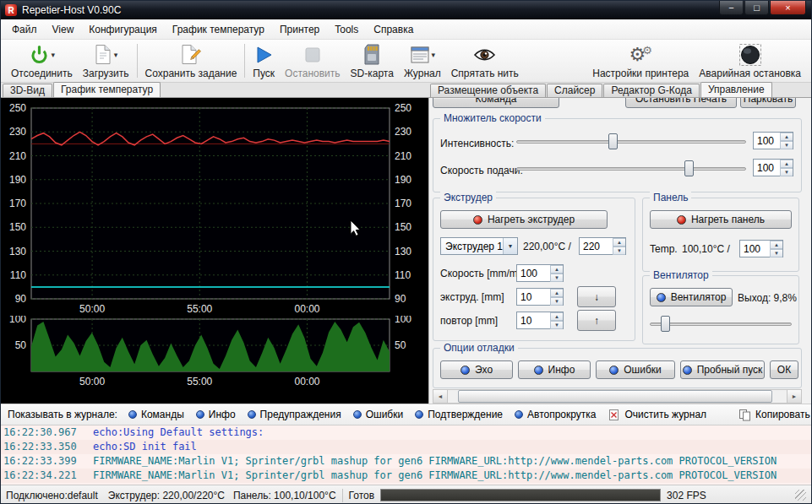 This screenshot has height=504, width=812. What do you see at coordinates (732, 8) in the screenshot?
I see `minimize-button: −` at bounding box center [732, 8].